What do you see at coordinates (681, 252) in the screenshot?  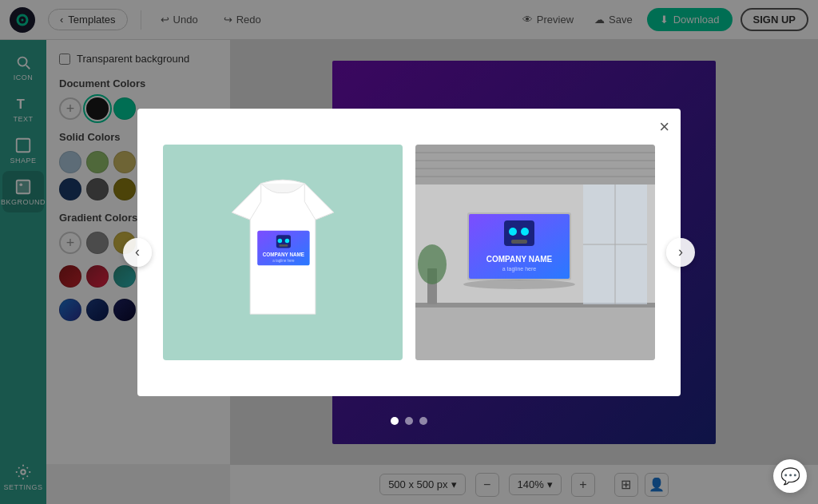 I see `modal-next-button: ›` at bounding box center [681, 252].